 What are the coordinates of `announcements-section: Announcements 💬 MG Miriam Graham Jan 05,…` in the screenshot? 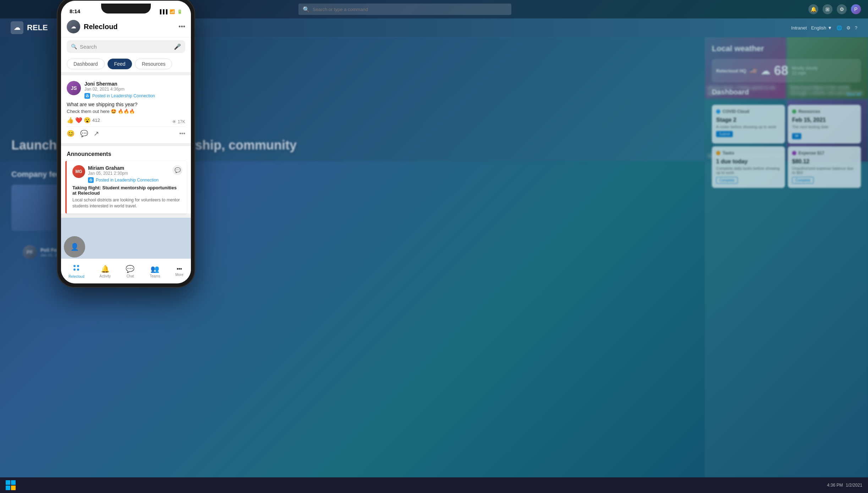 It's located at (126, 180).